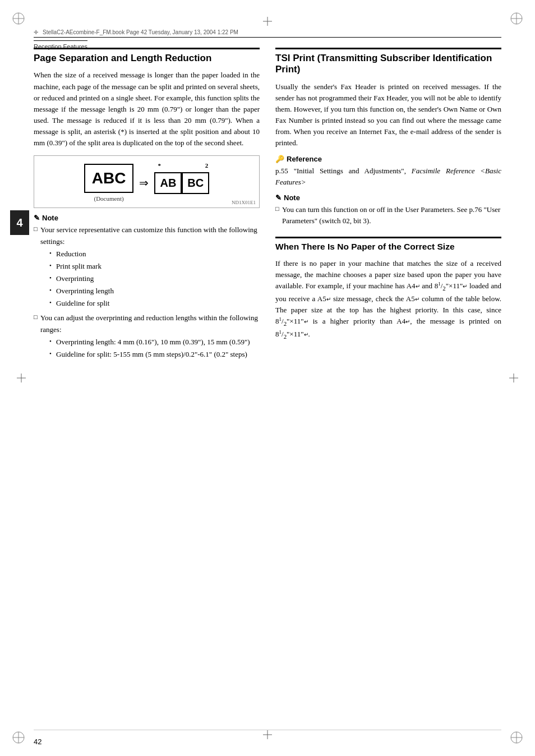 This screenshot has height=756, width=535. Describe the element at coordinates (388, 177) in the screenshot. I see `reference-text: p.55 "Initial Settings and Adjustments",…` at that location.